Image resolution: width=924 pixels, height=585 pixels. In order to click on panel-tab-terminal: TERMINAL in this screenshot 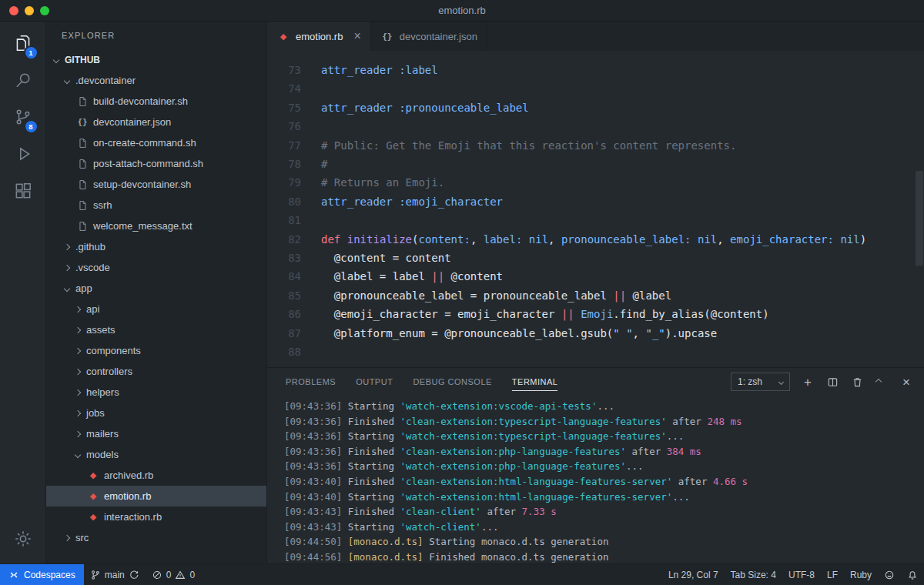, I will do `click(535, 382)`.